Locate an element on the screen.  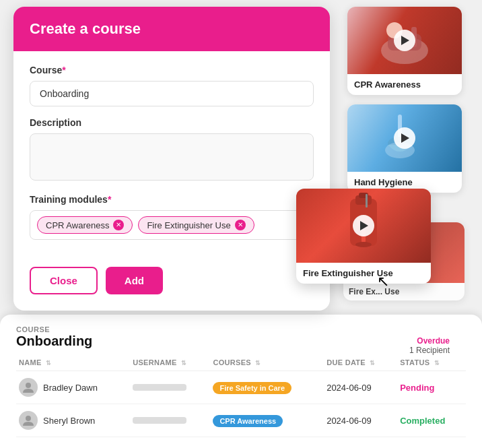
row2-status: Completed is located at coordinates (432, 420).